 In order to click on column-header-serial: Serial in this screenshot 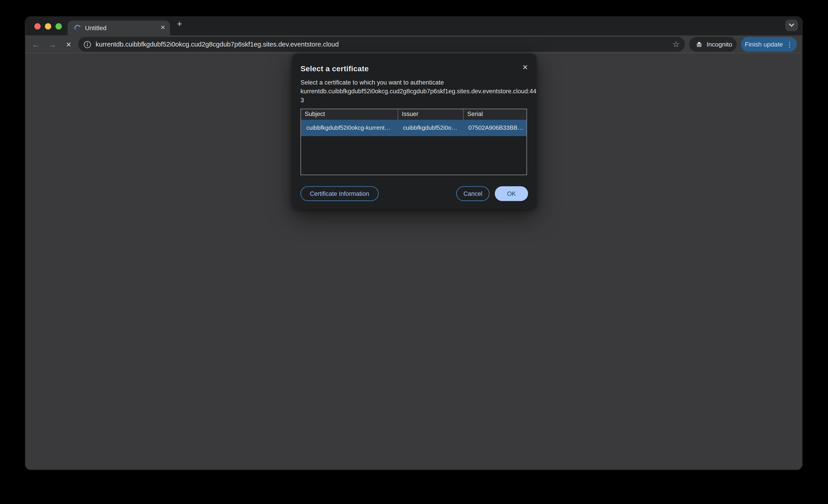, I will do `click(495, 114)`.